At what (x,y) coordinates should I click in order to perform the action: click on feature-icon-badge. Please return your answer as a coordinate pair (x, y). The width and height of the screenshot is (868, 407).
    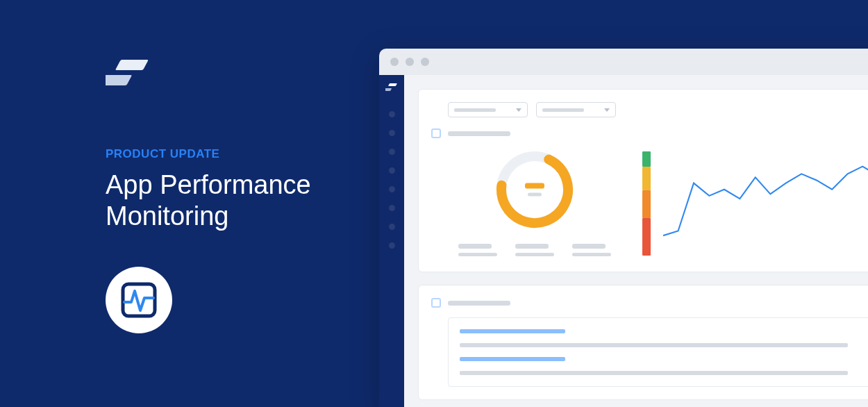
    Looking at the image, I should click on (139, 300).